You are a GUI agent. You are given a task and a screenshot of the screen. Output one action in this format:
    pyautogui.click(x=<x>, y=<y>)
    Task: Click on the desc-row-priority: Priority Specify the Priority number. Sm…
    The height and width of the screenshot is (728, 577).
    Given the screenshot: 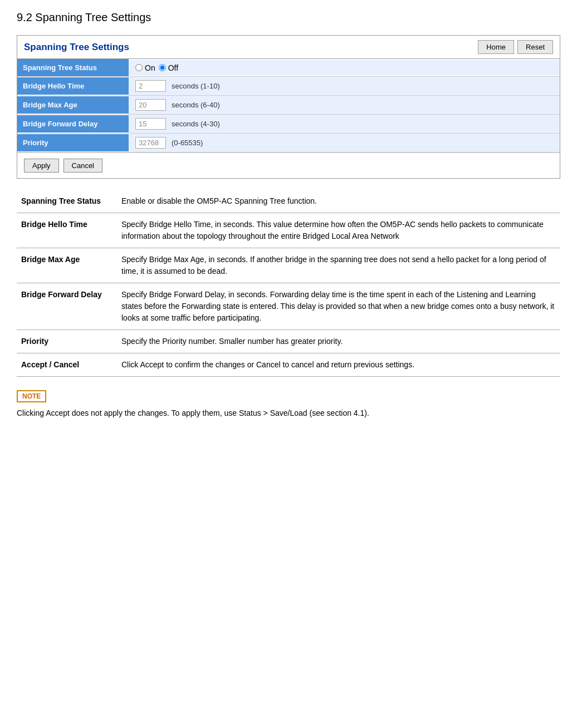 What is the action you would take?
    pyautogui.click(x=288, y=342)
    